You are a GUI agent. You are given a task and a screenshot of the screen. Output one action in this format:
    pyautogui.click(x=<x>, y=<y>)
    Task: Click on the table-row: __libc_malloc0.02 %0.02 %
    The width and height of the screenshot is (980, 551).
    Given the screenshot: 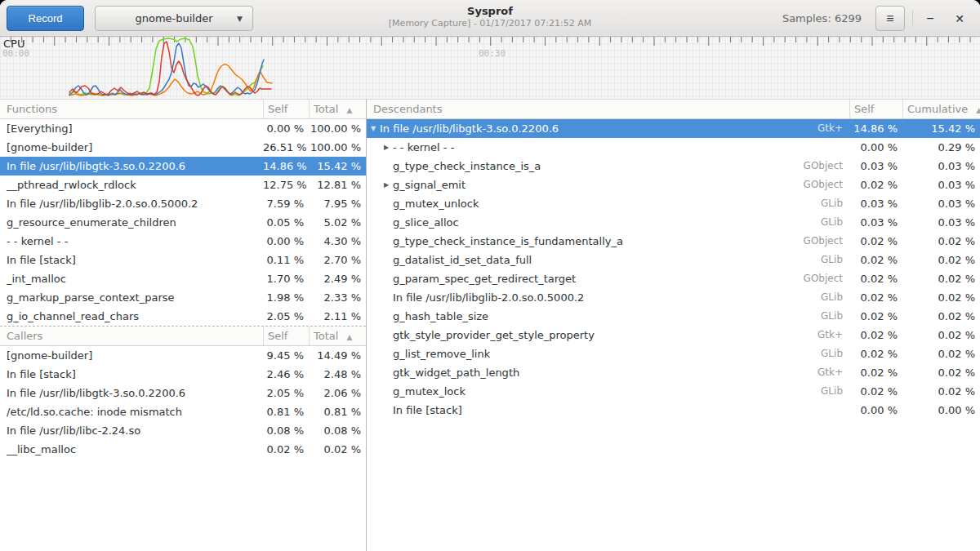 What is the action you would take?
    pyautogui.click(x=183, y=449)
    